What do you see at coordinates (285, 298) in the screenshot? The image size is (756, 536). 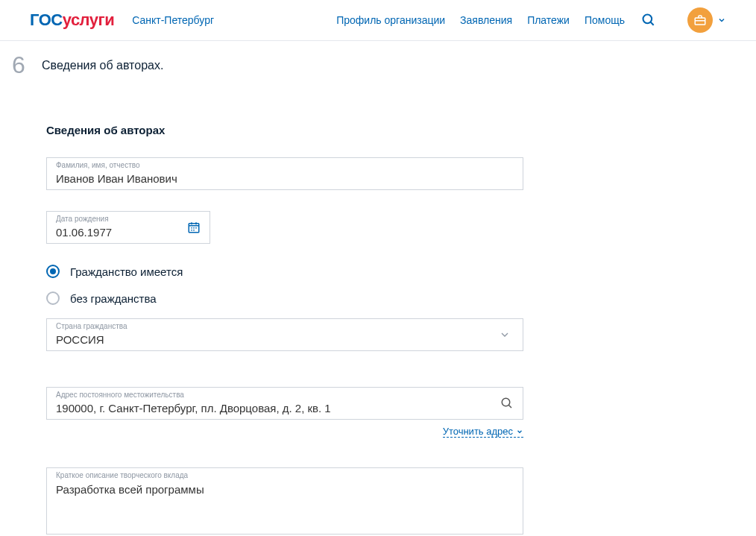 I see `radio-no-citizenship: без гражданства` at bounding box center [285, 298].